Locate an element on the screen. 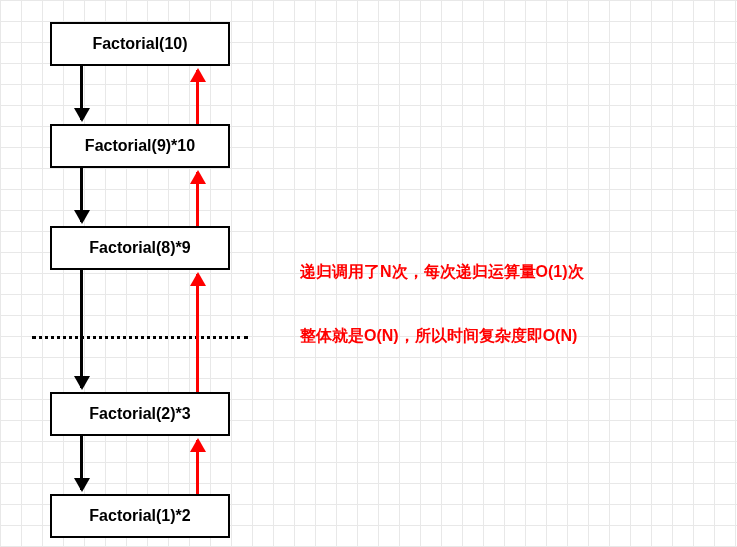 This screenshot has width=737, height=547. node-label: Factorial(1)*2 is located at coordinates (140, 516).